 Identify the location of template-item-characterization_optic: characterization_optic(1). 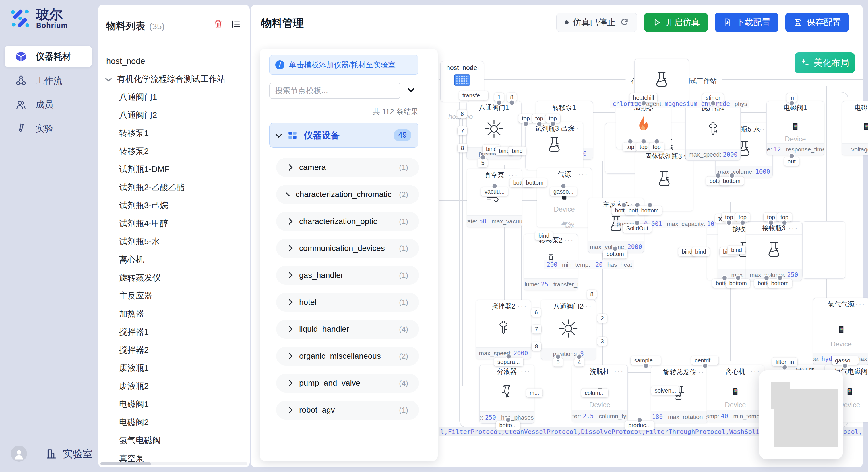
(348, 222).